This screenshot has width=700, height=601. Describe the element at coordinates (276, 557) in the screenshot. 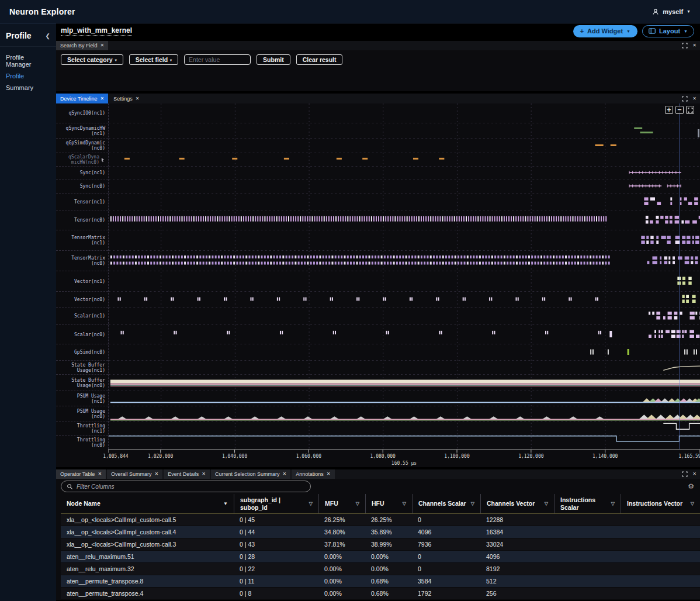

I see `table-cell: 0 | 28` at that location.